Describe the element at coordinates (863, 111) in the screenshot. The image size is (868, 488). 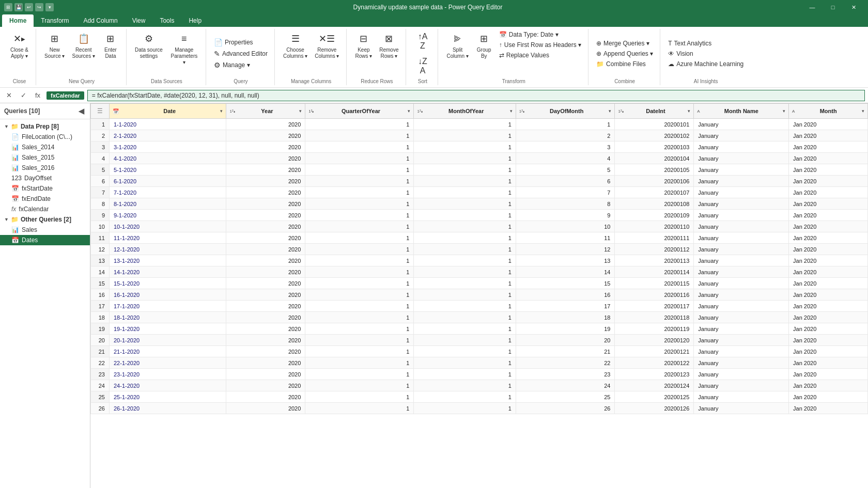
I see `monthabbr-col-dropdown: ▾` at that location.